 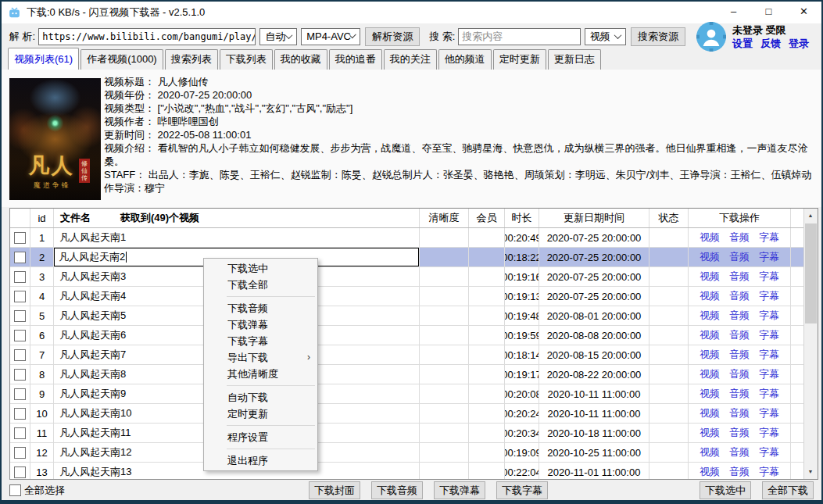 I want to click on maximize-button: □, so click(x=769, y=13).